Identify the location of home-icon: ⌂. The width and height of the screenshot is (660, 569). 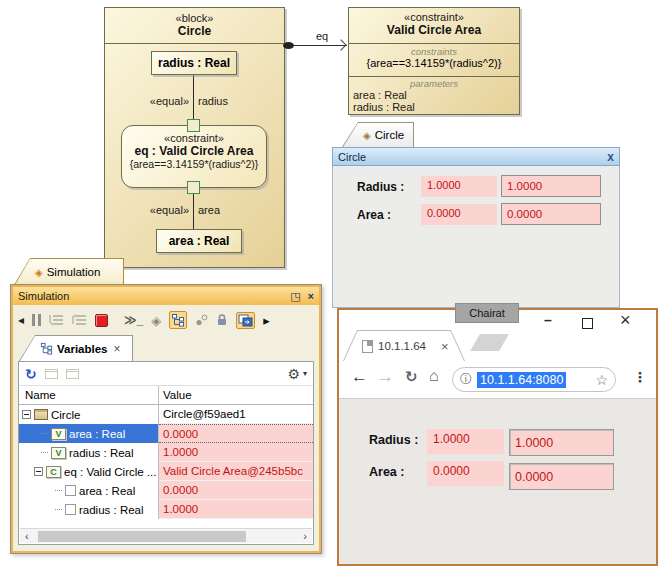
(434, 376).